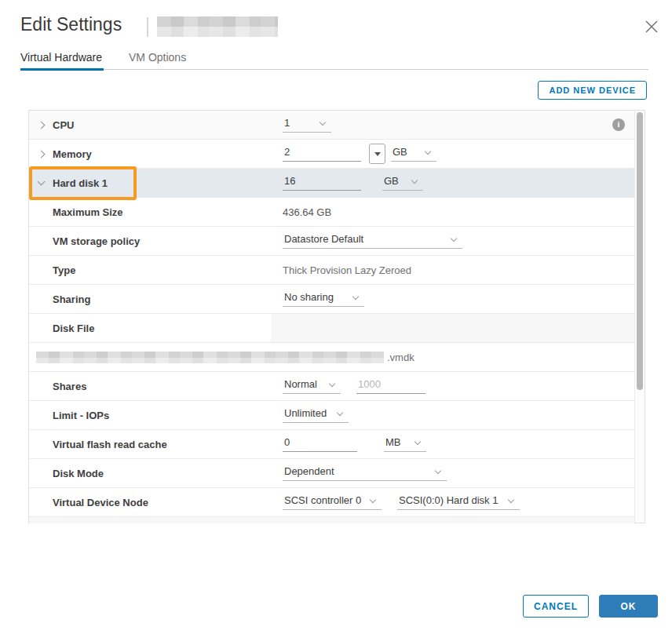 The width and height of the screenshot is (672, 634). Describe the element at coordinates (159, 58) in the screenshot. I see `tab-vm-options: VM Options` at that location.